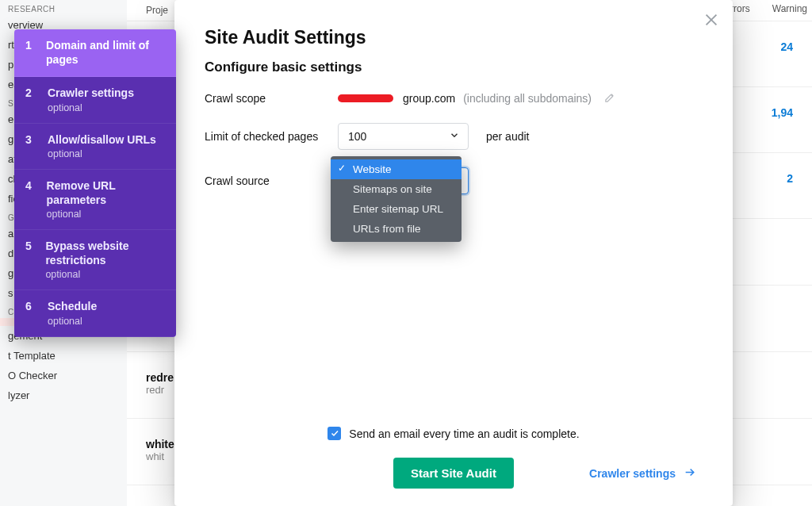 The width and height of the screenshot is (812, 506). What do you see at coordinates (31, 147) in the screenshot?
I see `step-number: 3` at bounding box center [31, 147].